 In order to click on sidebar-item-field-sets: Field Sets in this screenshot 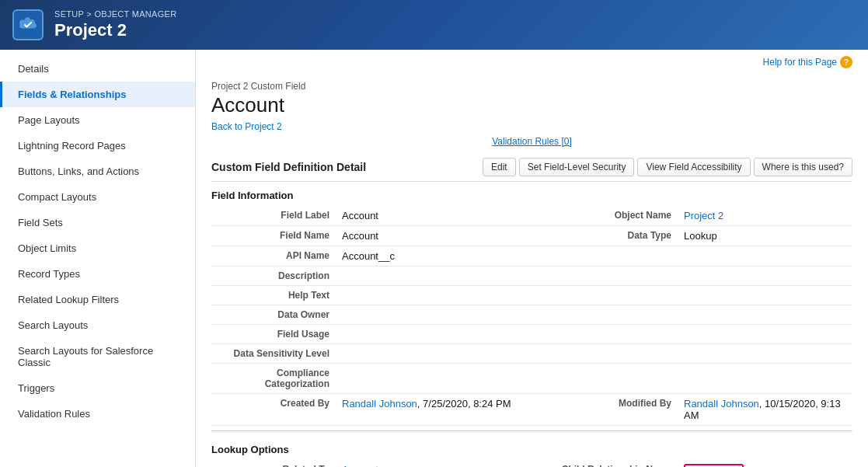, I will do `click(98, 222)`.